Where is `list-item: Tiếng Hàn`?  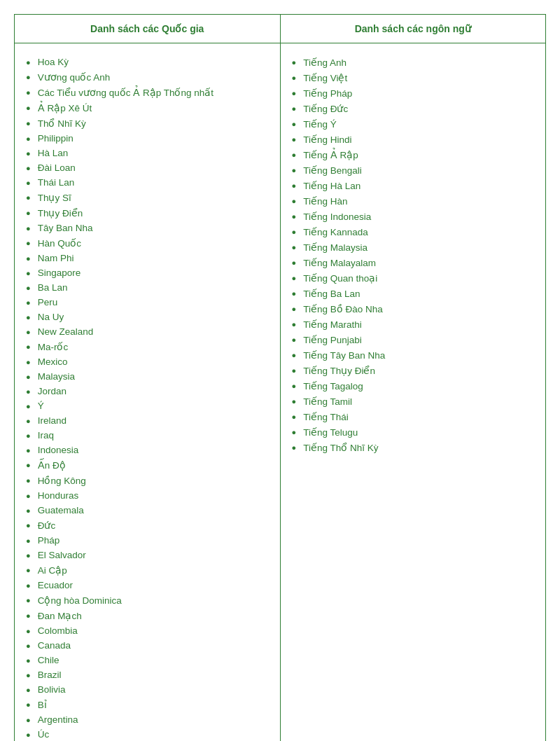
list-item: Tiếng Hàn is located at coordinates (413, 201).